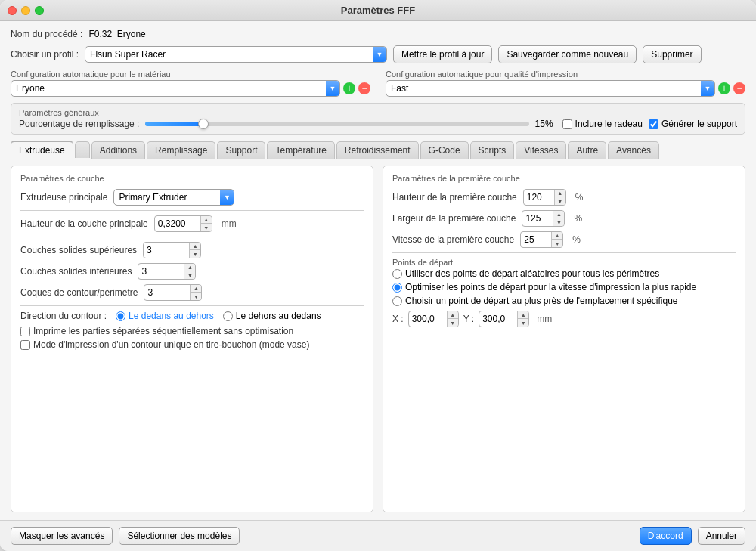 Image resolution: width=756 pixels, height=551 pixels. I want to click on radio1-input, so click(398, 274).